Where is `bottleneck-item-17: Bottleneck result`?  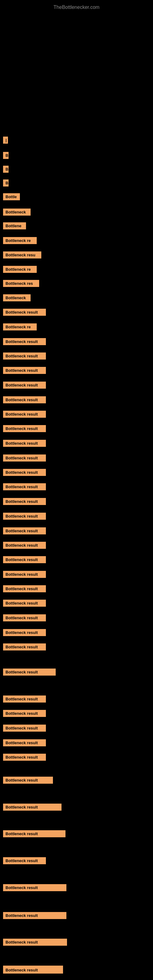 bottleneck-item-17: Bottleneck result is located at coordinates (24, 371).